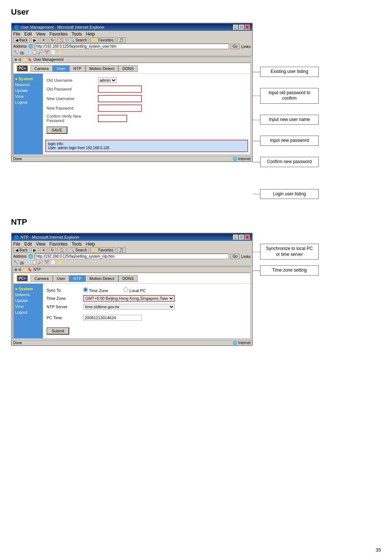  What do you see at coordinates (236, 237) in the screenshot?
I see `ntp-minimize-btn: _` at bounding box center [236, 237].